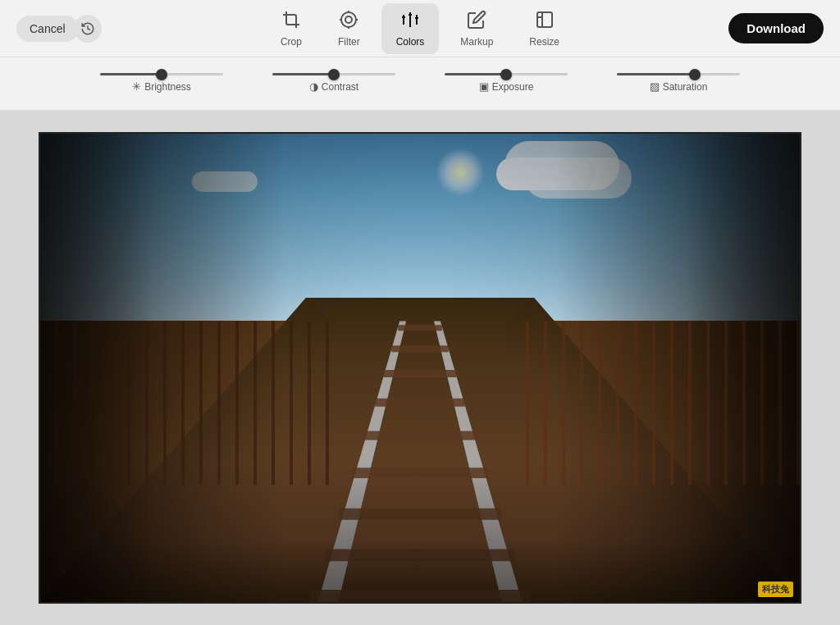 Image resolution: width=840 pixels, height=625 pixels. I want to click on exposure-icon: ▣, so click(484, 87).